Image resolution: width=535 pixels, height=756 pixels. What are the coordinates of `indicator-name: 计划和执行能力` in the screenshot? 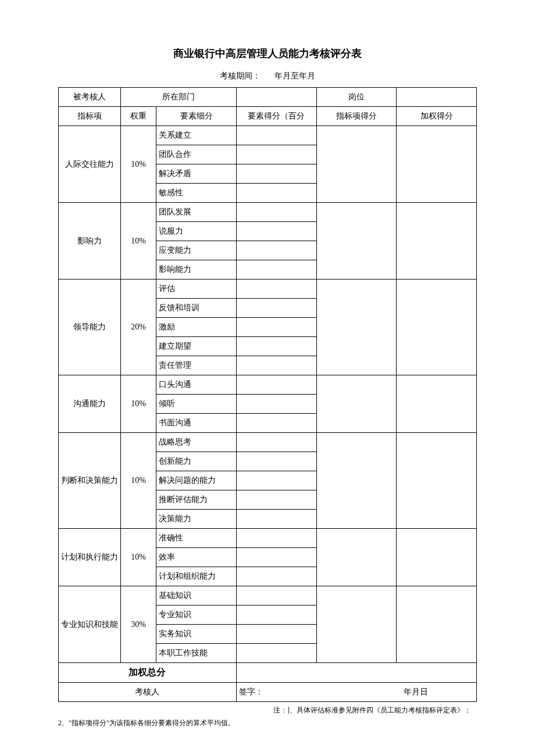 It's located at (90, 558).